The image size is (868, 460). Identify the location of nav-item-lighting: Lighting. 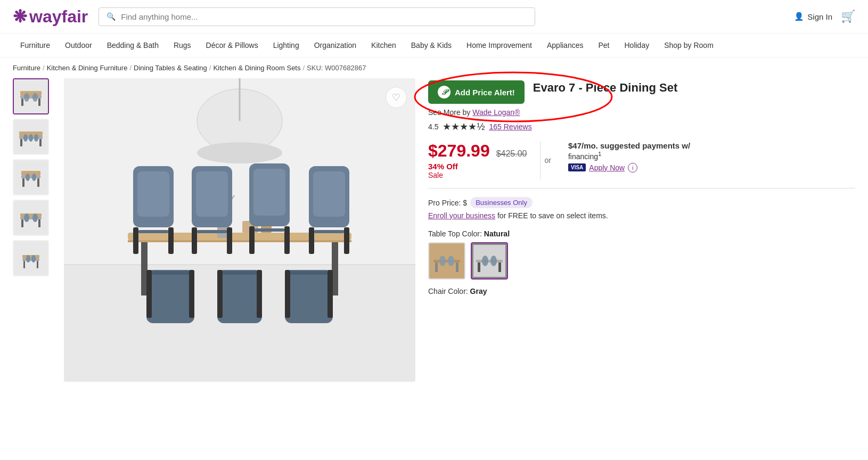
(286, 45).